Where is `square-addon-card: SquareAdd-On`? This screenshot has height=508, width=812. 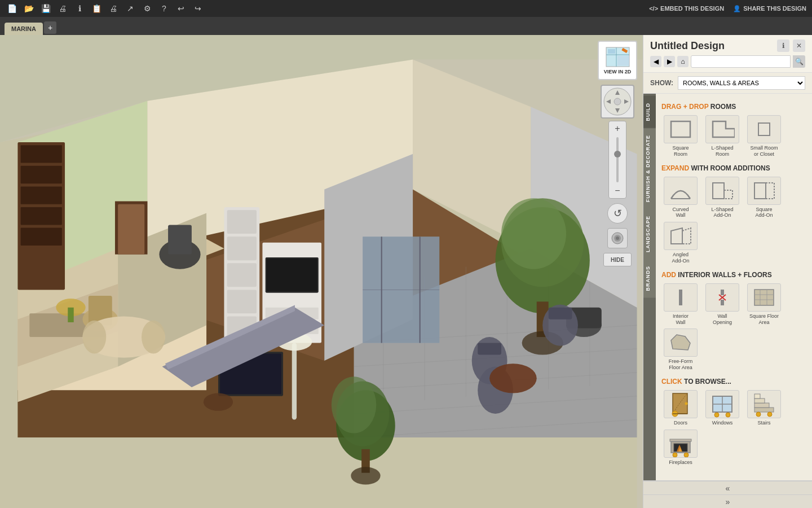 square-addon-card: SquareAdd-On is located at coordinates (764, 198).